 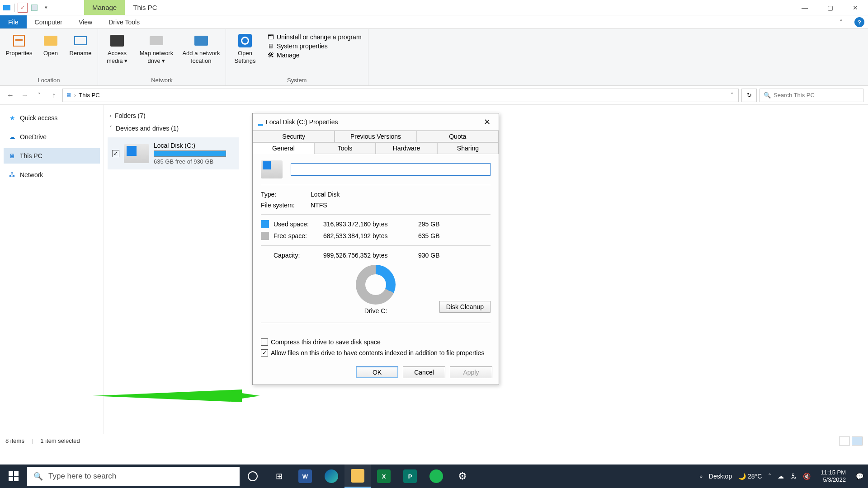 I want to click on disk-cleanup-button: Disk Cleanup, so click(x=465, y=307).